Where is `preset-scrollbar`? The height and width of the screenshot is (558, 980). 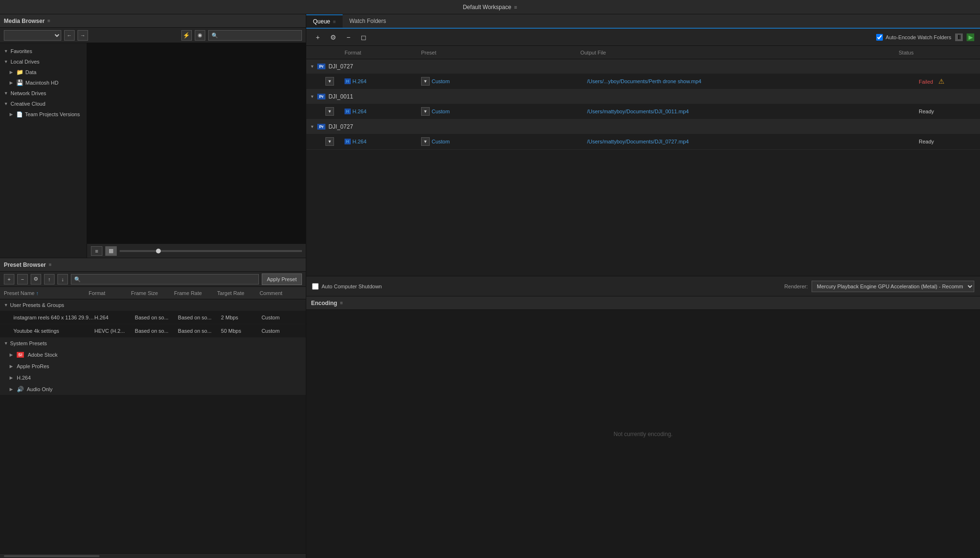 preset-scrollbar is located at coordinates (52, 556).